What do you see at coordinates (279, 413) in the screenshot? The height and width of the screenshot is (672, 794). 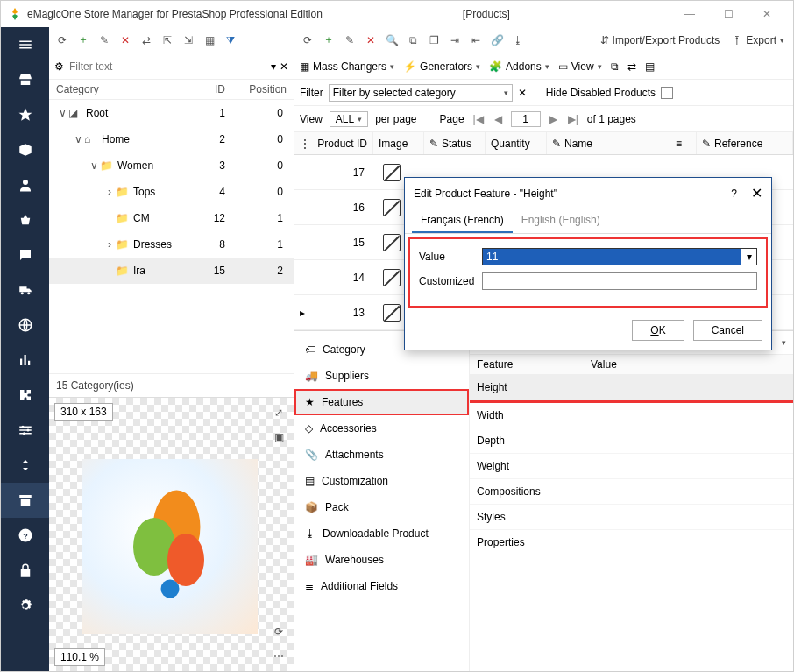 I see `expand-image-icon: ⤢` at bounding box center [279, 413].